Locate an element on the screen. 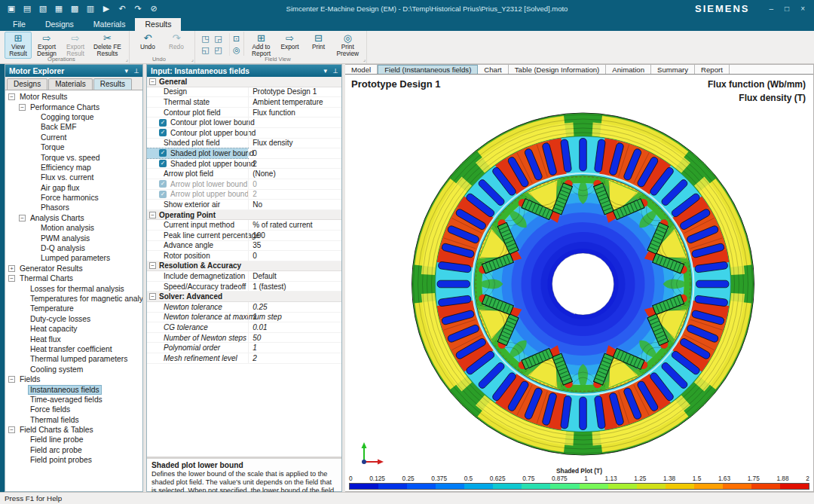  tree-item-duty-cycle-losses: Duty-cycle losses is located at coordinates (74, 319).